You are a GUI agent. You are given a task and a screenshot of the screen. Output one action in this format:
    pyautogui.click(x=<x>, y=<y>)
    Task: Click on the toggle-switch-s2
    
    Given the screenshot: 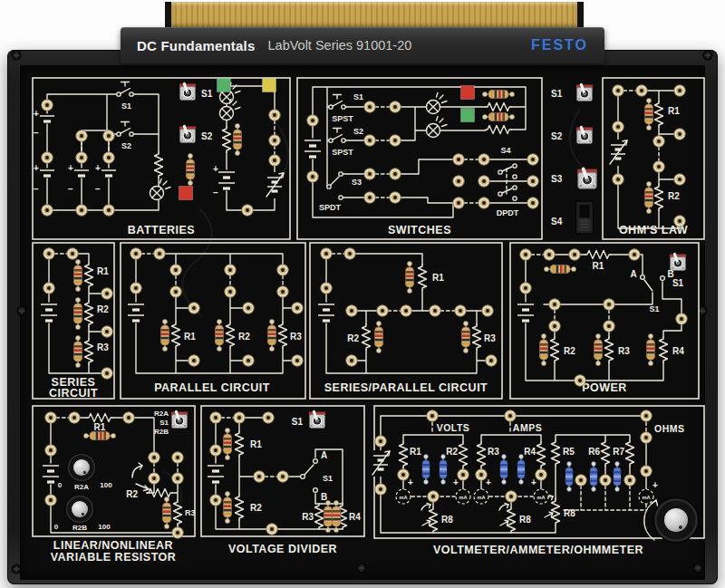 What is the action you would take?
    pyautogui.click(x=188, y=135)
    